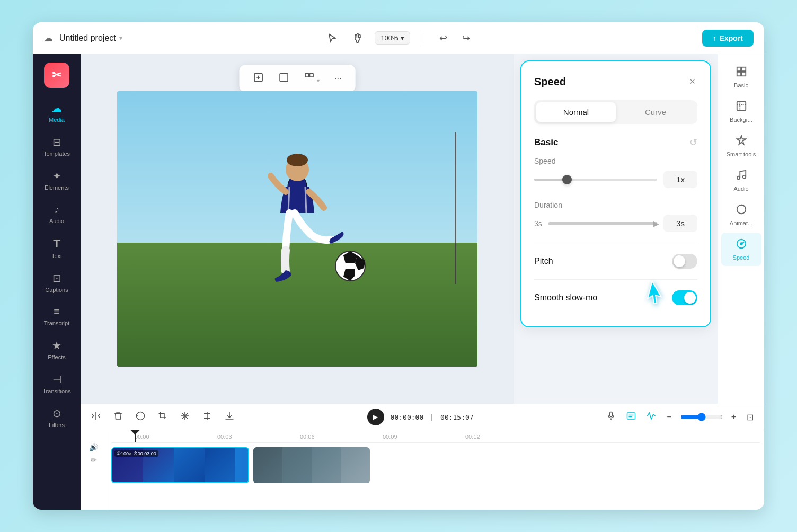  Describe the element at coordinates (456, 208) in the screenshot. I see `fence` at that location.